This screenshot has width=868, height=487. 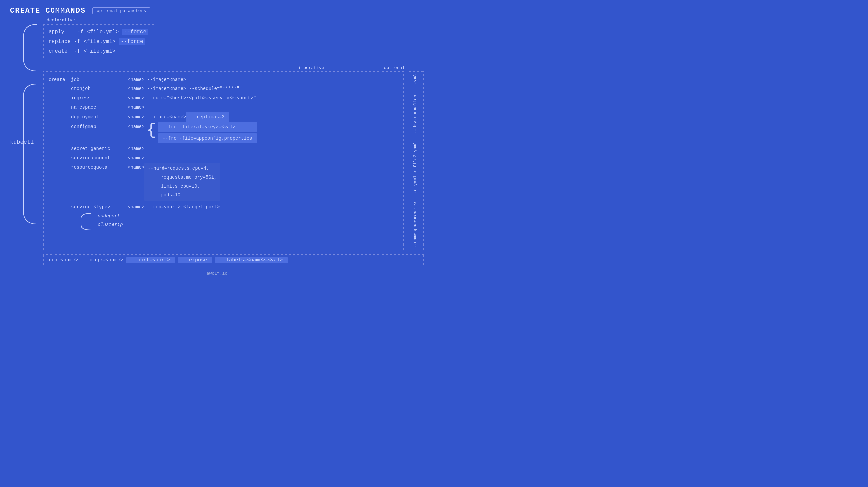 I want to click on cmd-create-configmap: configmap <name> { --from-literal=<key>=…, so click(x=224, y=133).